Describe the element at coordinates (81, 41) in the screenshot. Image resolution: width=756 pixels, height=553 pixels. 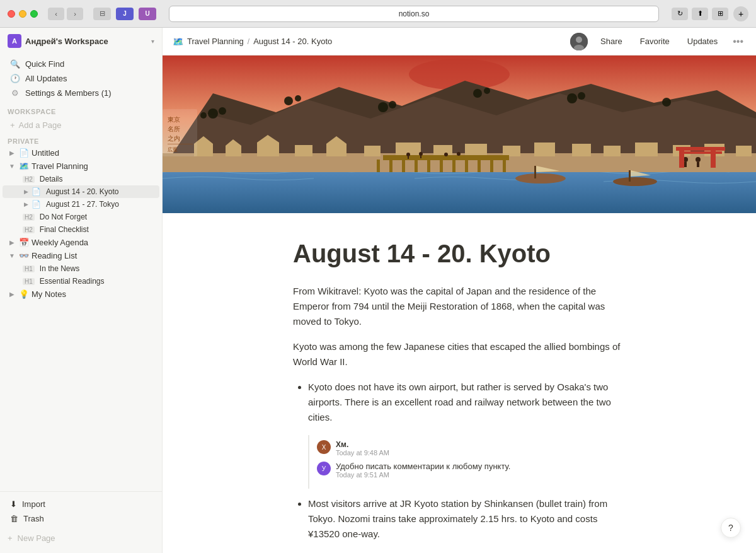
I see `workspace-header: А Андрей's Workspace ▾` at that location.